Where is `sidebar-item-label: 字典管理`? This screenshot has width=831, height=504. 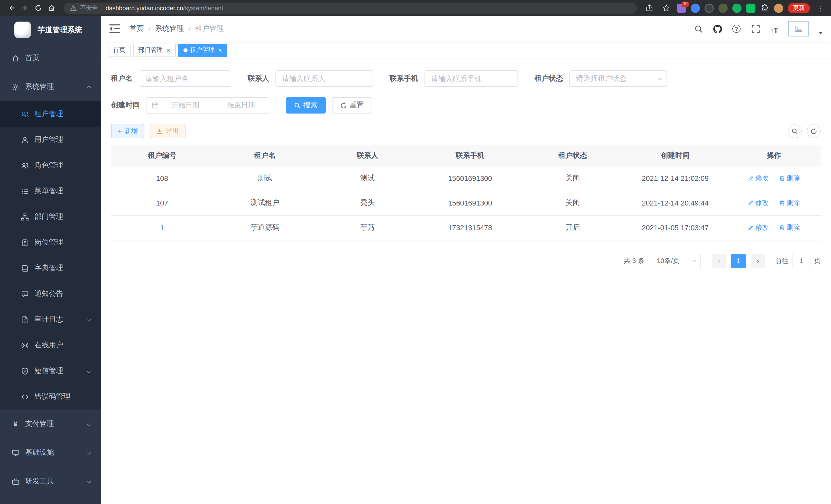 sidebar-item-label: 字典管理 is located at coordinates (49, 268).